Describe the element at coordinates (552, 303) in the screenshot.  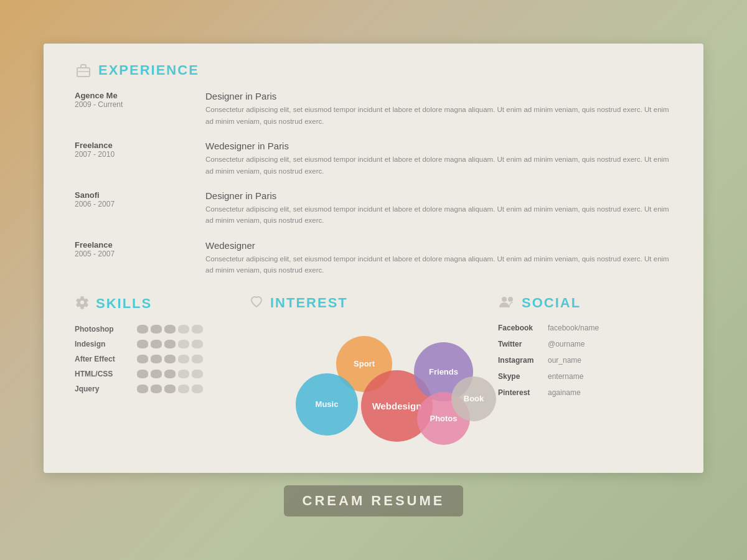
I see `social-title: SOCIAL` at that location.